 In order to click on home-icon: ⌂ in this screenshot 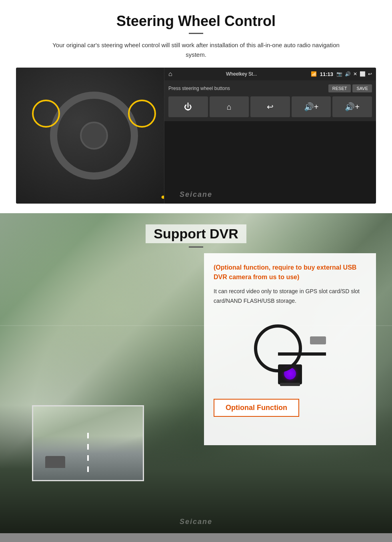, I will do `click(170, 74)`.